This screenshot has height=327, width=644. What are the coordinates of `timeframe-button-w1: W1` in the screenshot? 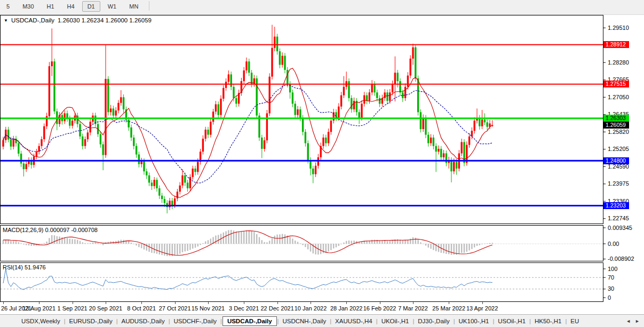 It's located at (112, 6).